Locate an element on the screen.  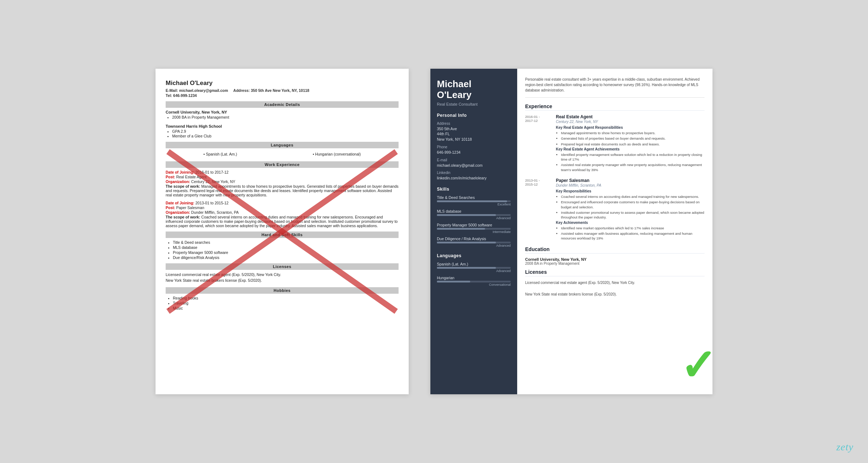
skill-4: Due diligence/Risk Analysis is located at coordinates (286, 258).